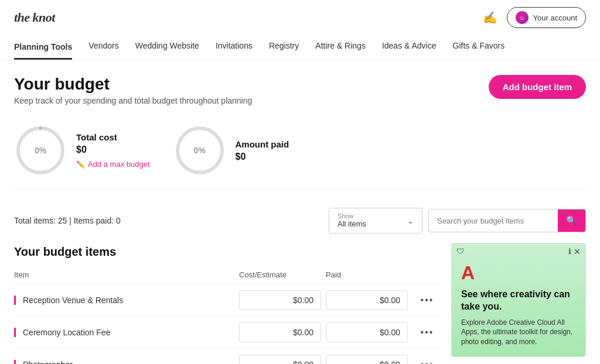  What do you see at coordinates (555, 18) in the screenshot?
I see `account-label: Your account` at bounding box center [555, 18].